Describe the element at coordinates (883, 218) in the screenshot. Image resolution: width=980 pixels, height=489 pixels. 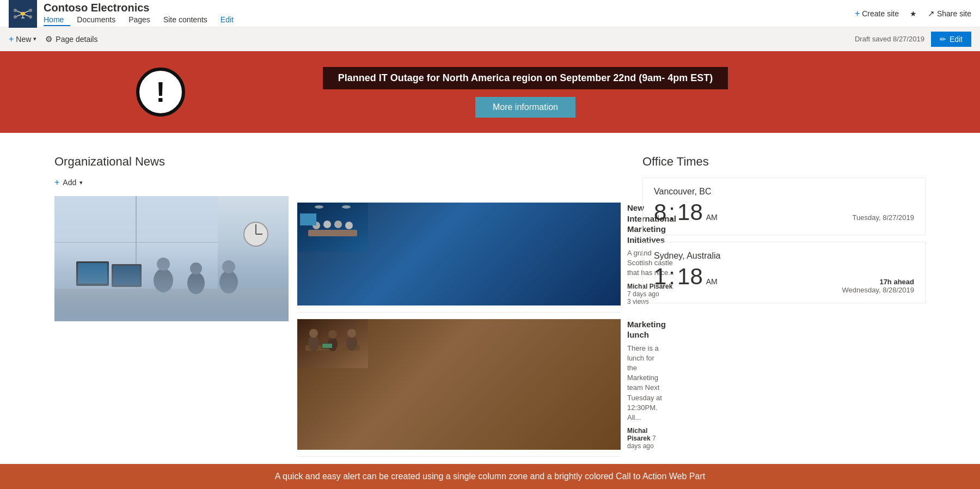
I see `vancouver-date: Tuesday, 8/27/2019` at that location.